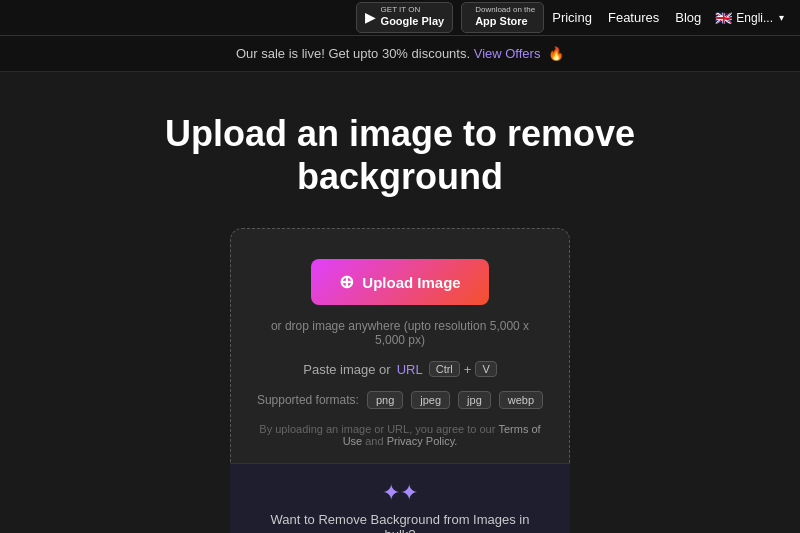 The height and width of the screenshot is (533, 800). What do you see at coordinates (410, 370) in the screenshot?
I see `url-link: URL` at bounding box center [410, 370].